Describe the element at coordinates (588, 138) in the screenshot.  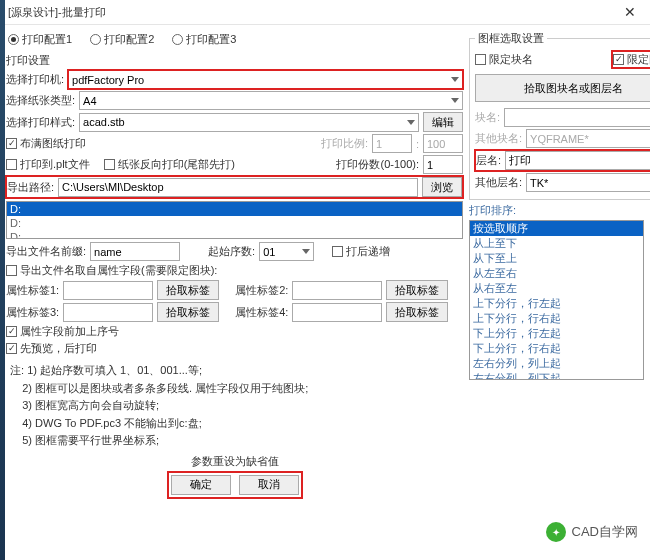
I see `otherblock-input` at that location.